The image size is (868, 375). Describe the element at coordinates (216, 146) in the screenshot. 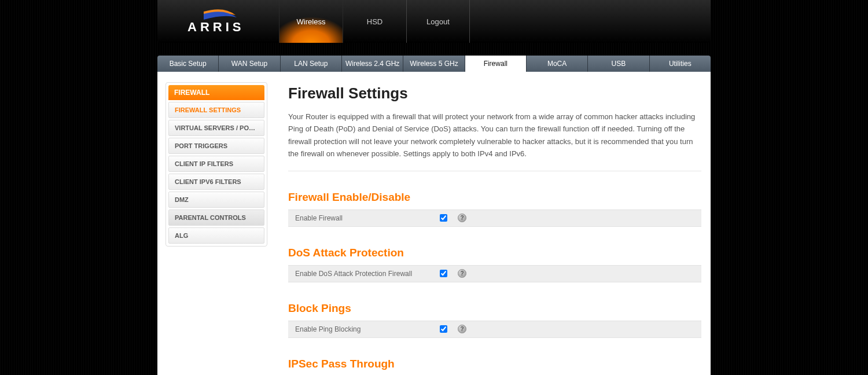

I see `sidebar-item-port-triggers: PORT TRIGGERS` at that location.